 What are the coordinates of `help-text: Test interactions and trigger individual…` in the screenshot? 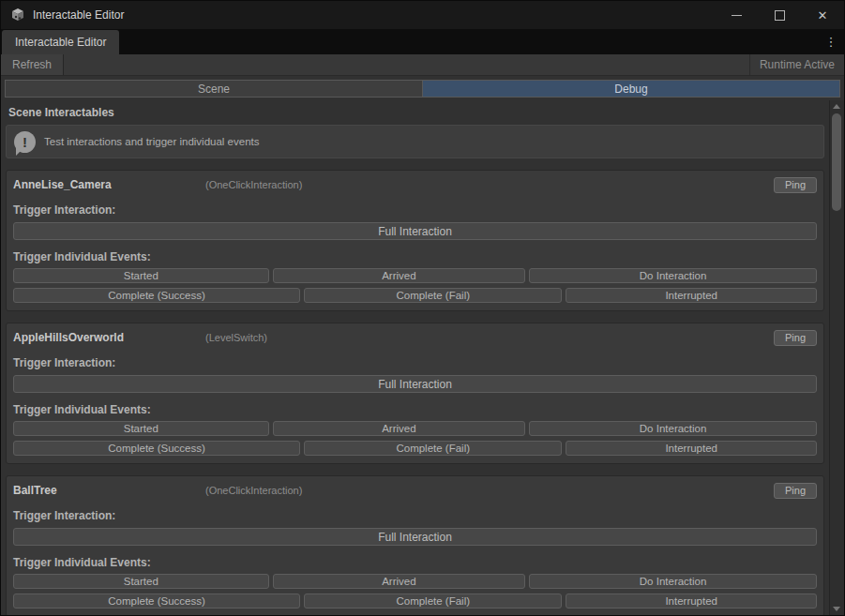 It's located at (152, 142).